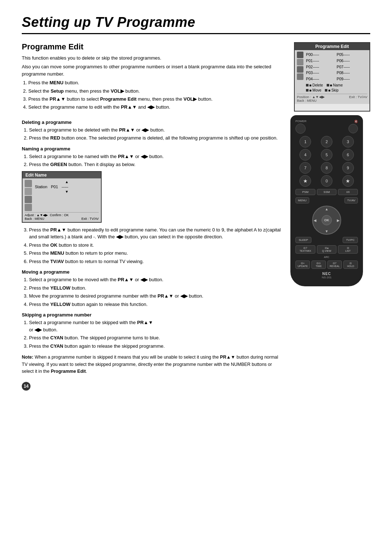 This screenshot has width=392, height=557. Describe the element at coordinates (351, 201) in the screenshot. I see `tvav-button: TV/AV` at that location.